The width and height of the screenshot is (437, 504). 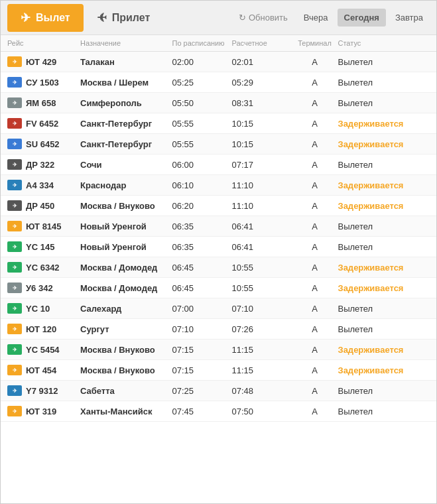 What do you see at coordinates (44, 185) in the screenshot?
I see `flight-cell: ✈ А4 334` at bounding box center [44, 185].